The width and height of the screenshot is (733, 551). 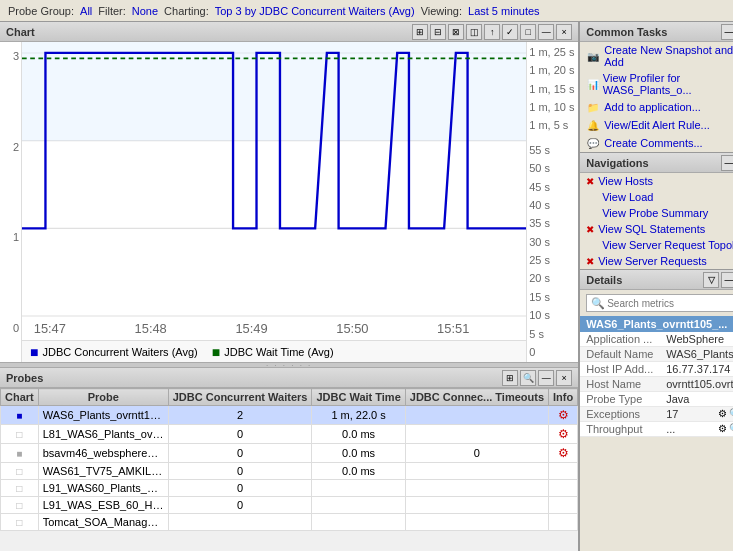 I want to click on chart-icon-6: ✓, so click(x=510, y=32).